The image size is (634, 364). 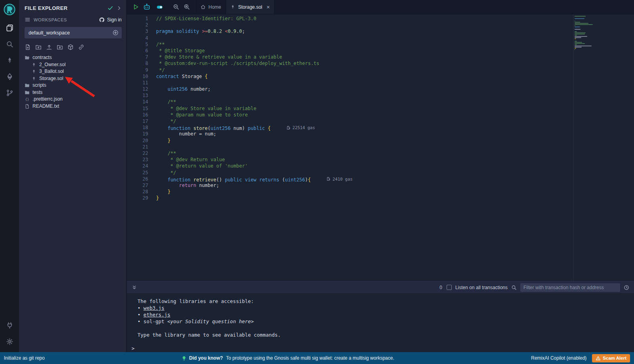 I want to click on file-toolbar, so click(x=73, y=46).